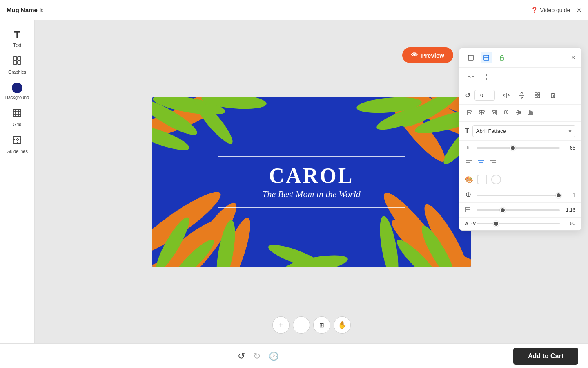 This screenshot has height=368, width=588. Describe the element at coordinates (17, 65) in the screenshot. I see `sidebar-item-graphics: Graphics` at that location.